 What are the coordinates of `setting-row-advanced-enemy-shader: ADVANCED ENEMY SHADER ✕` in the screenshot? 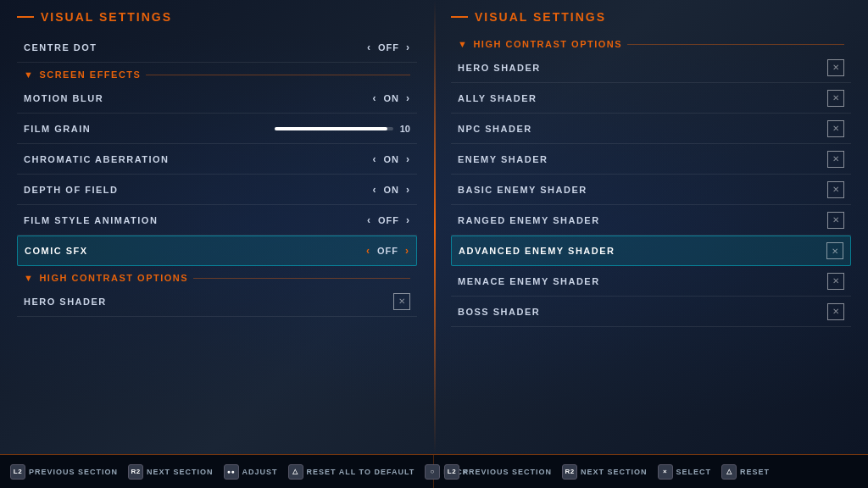 It's located at (651, 251).